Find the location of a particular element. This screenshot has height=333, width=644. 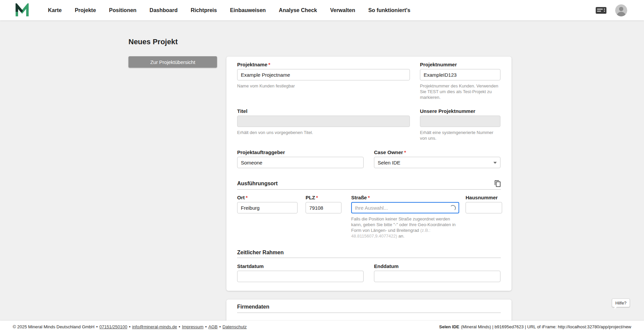

hausnummer-label-text: Hausnummer is located at coordinates (482, 198).